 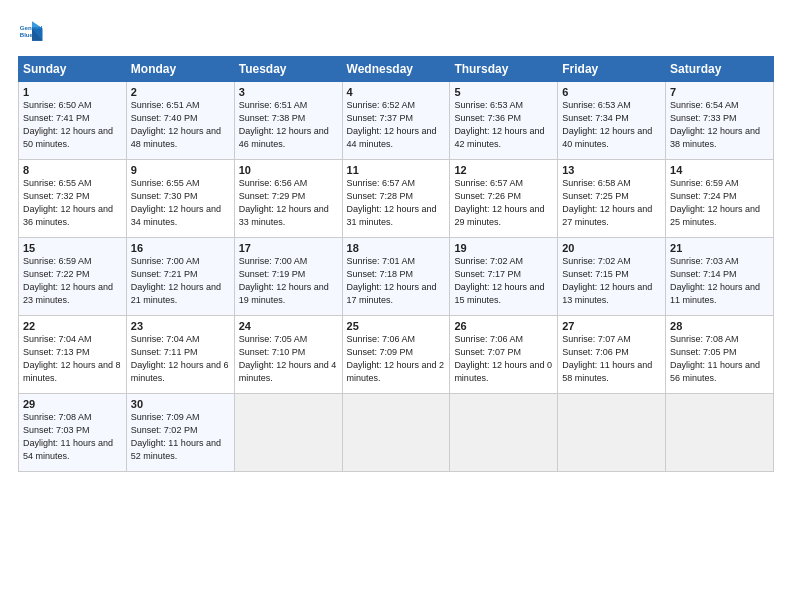 What do you see at coordinates (720, 70) in the screenshot?
I see `header-saturday: Saturday` at bounding box center [720, 70].